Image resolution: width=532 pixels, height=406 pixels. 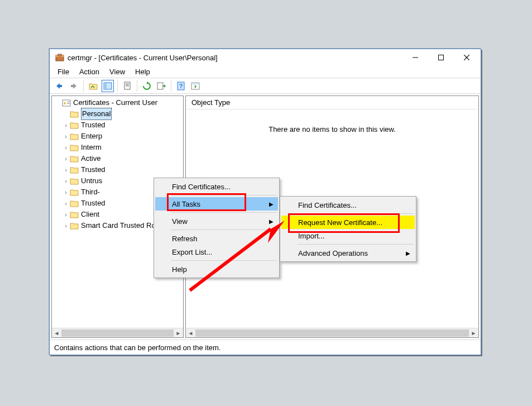 What do you see at coordinates (467, 58) in the screenshot?
I see `close-button` at bounding box center [467, 58].